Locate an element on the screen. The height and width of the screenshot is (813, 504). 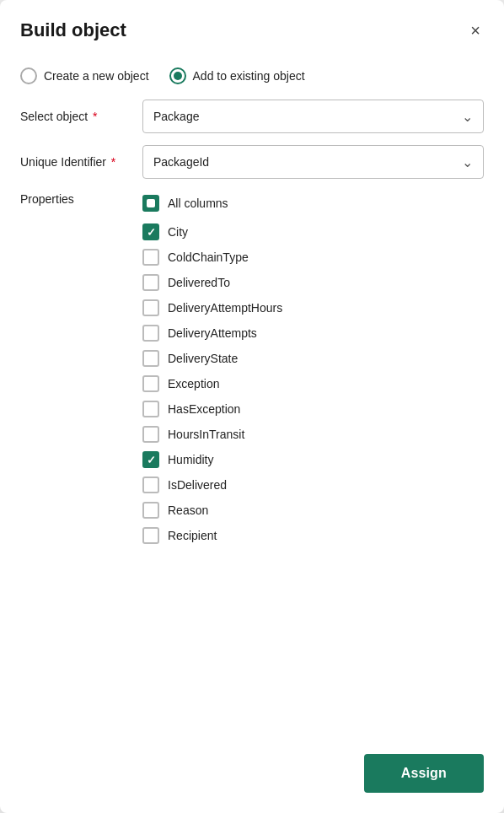
dialog-header: Build object × is located at coordinates (252, 28).